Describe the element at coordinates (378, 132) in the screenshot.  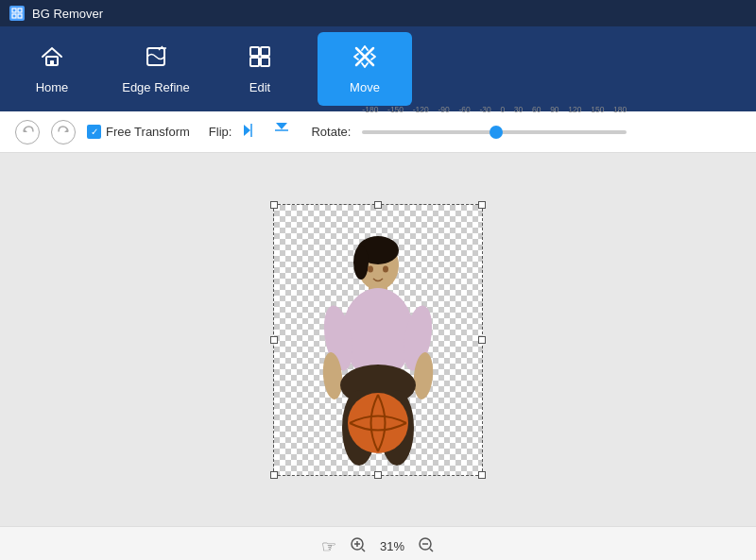
I see `toolbar: ✓ Free Transform Flip: Rotate: -180 -150…` at that location.